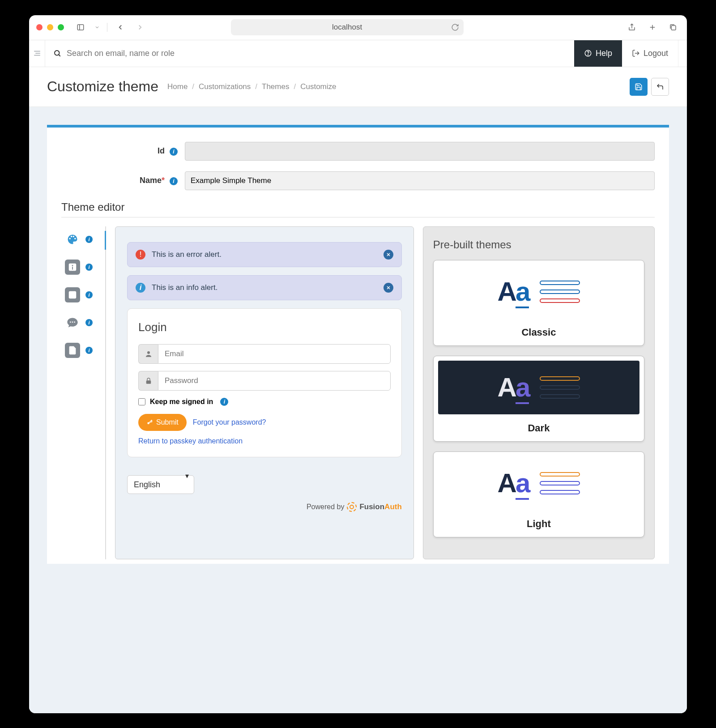 The height and width of the screenshot is (728, 716). I want to click on theme-name: Classic, so click(539, 332).